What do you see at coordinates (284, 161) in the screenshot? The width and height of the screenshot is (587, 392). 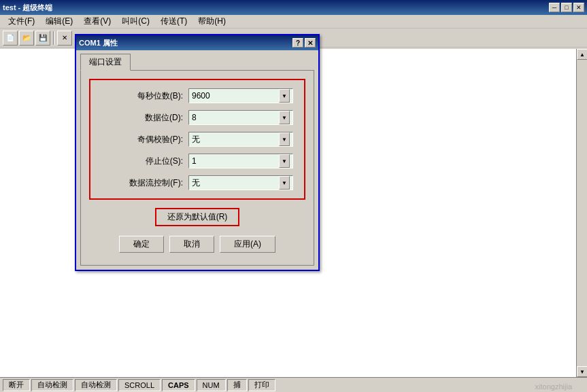 I see `stop-bits-arrow: ▼` at bounding box center [284, 161].